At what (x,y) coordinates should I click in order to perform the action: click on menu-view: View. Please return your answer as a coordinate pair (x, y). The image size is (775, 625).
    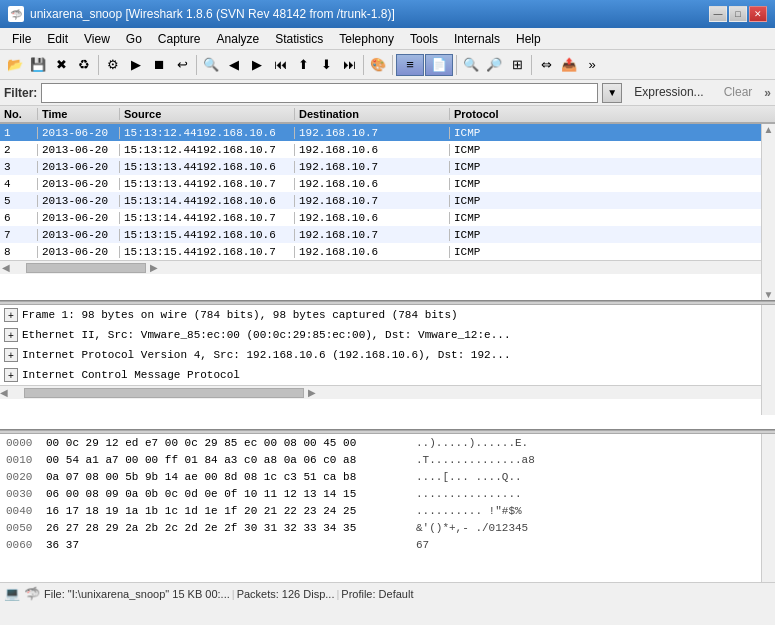
    Looking at the image, I should click on (97, 39).